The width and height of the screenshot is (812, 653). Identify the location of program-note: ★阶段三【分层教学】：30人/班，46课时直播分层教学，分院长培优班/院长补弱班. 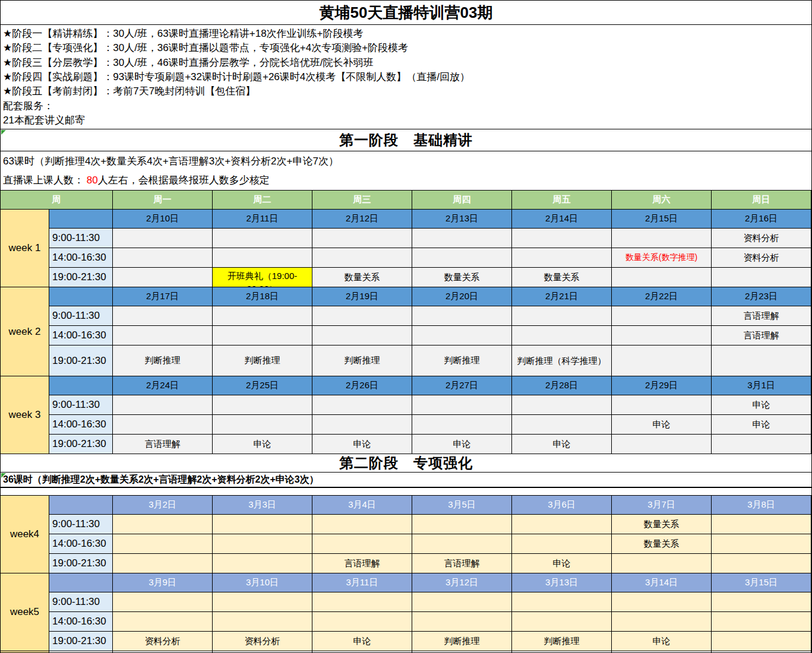
(407, 63).